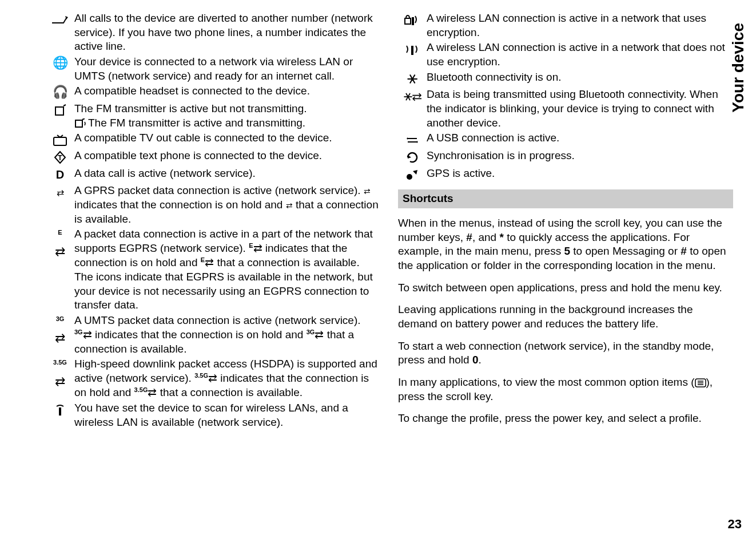 The height and width of the screenshot is (546, 756). What do you see at coordinates (580, 140) in the screenshot?
I see `usb-text: A USB connection is active.` at bounding box center [580, 140].